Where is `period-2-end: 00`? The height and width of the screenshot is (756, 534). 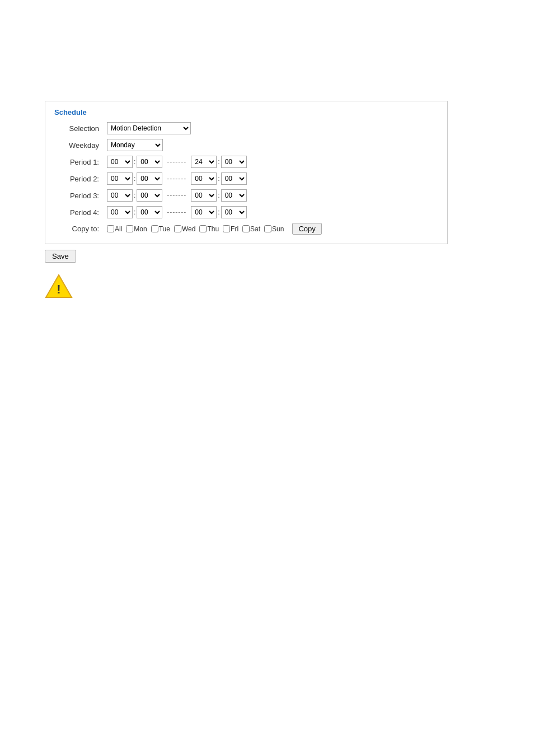
period-2-end: 00 is located at coordinates (218, 179).